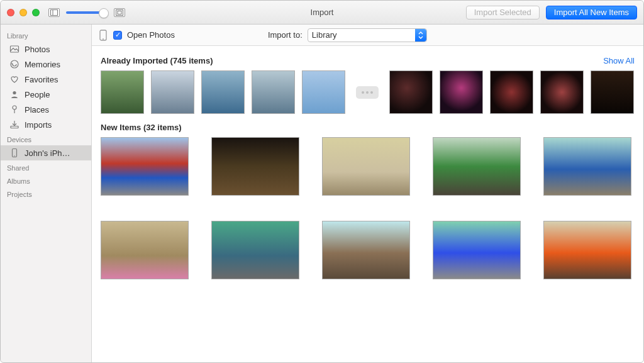 The image size is (644, 363). I want to click on sidebar-header-devices: Devices, so click(46, 138).